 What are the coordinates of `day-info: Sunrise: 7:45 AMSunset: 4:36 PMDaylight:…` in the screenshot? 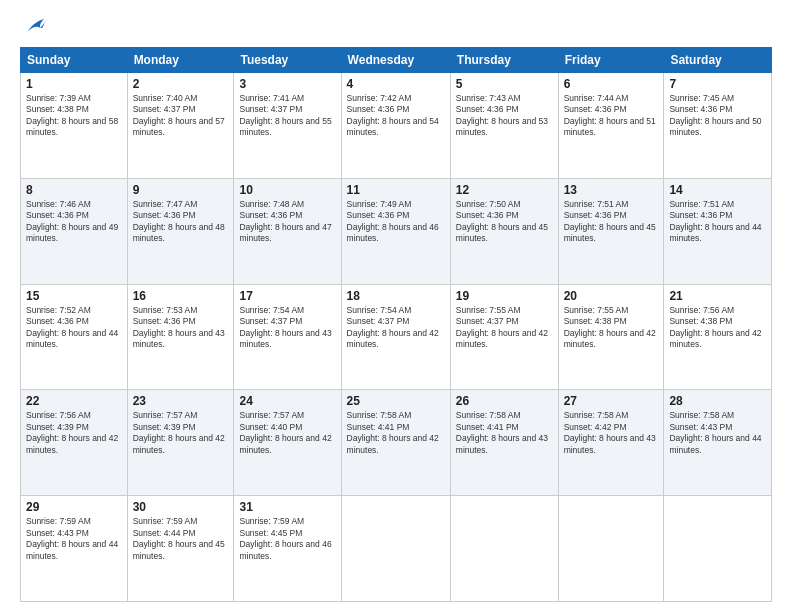 It's located at (715, 115).